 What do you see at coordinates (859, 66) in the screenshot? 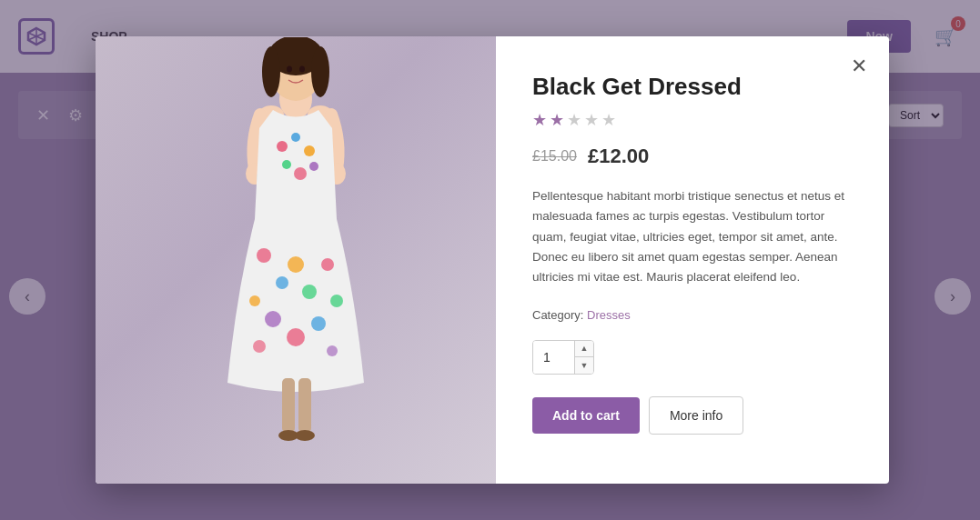
I see `modal-close-button: ✕` at bounding box center [859, 66].